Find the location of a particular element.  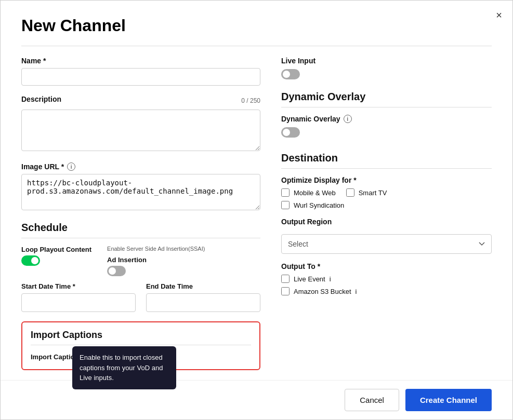

amazon-s3-label: Amazon S3 Bucket is located at coordinates (322, 292).